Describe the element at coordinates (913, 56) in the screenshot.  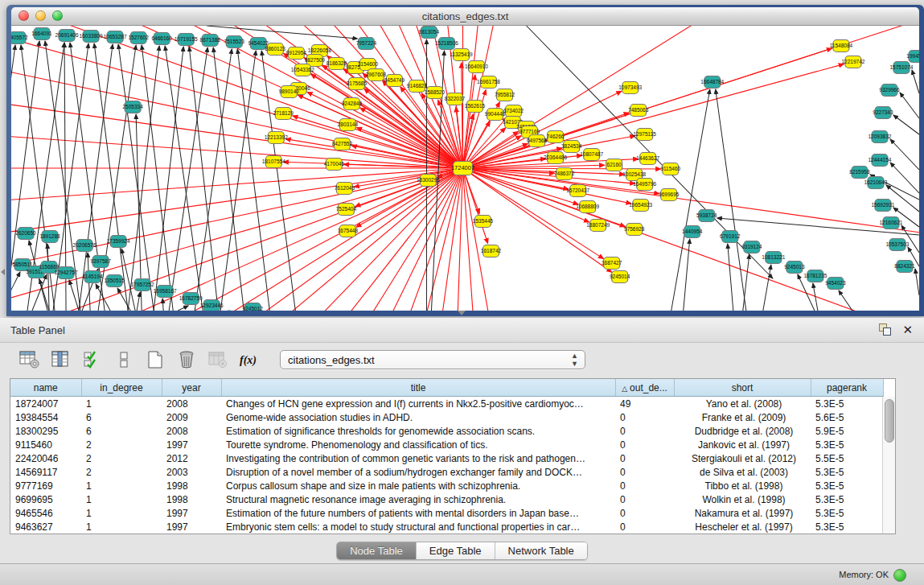
I see `network-node: 1994556` at that location.